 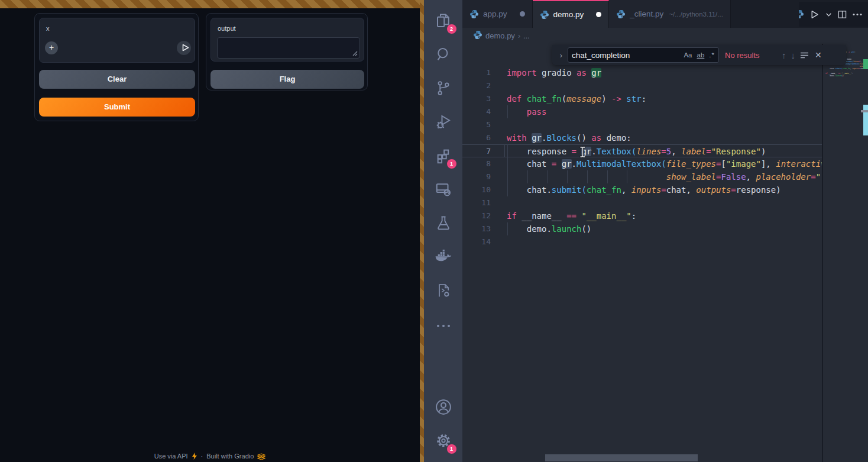 I want to click on activity-item-explorer: 2, so click(x=443, y=21).